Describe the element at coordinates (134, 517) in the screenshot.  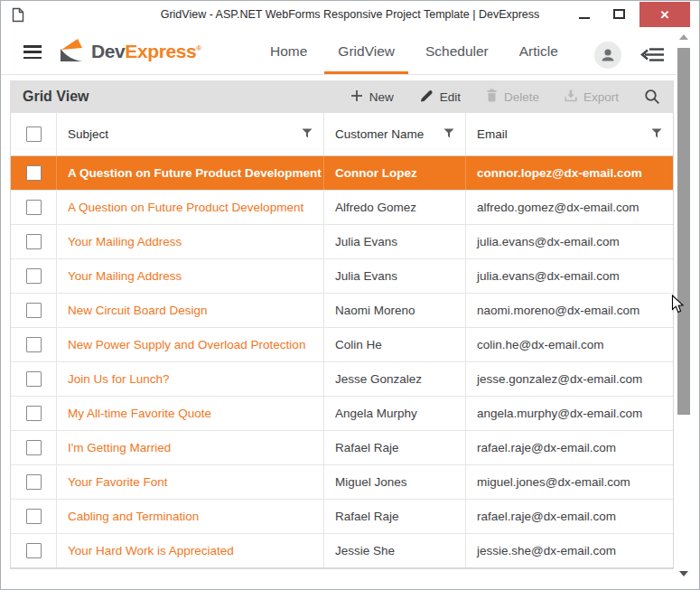
I see `subject-link: Cabling and Termination` at that location.